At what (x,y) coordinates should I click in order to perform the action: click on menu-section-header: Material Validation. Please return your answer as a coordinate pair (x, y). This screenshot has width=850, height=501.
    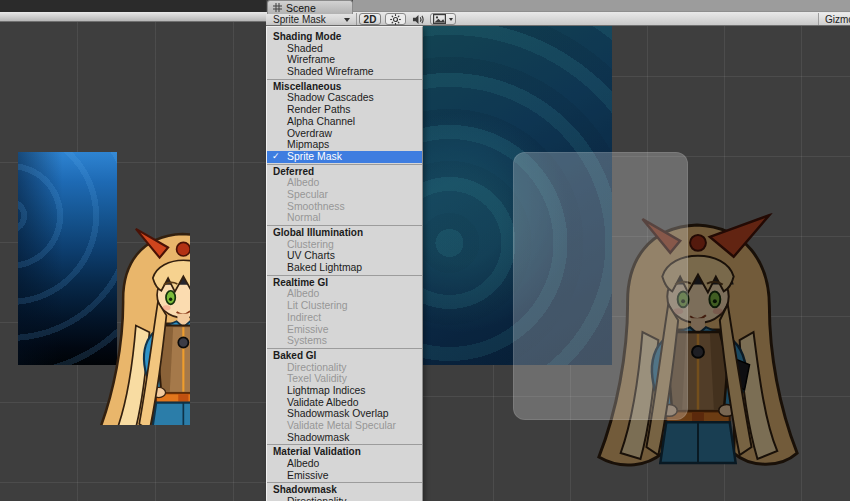
    Looking at the image, I should click on (344, 452).